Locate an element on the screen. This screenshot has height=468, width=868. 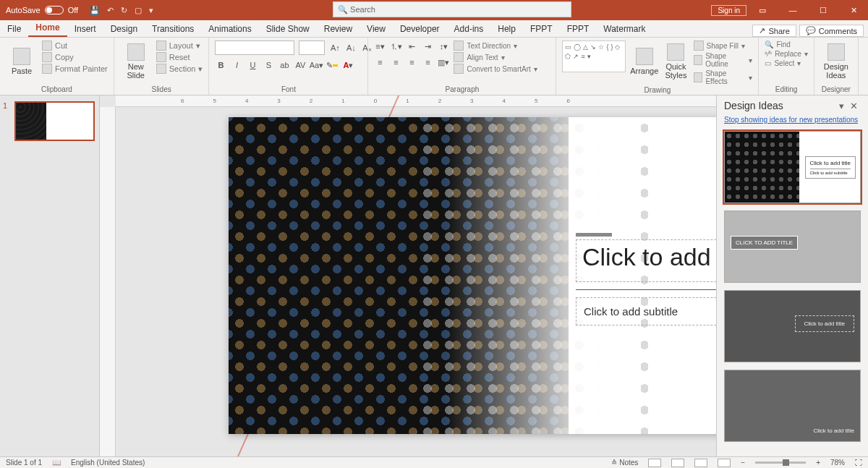
title-placeholder: Click to add title is located at coordinates (646, 260).